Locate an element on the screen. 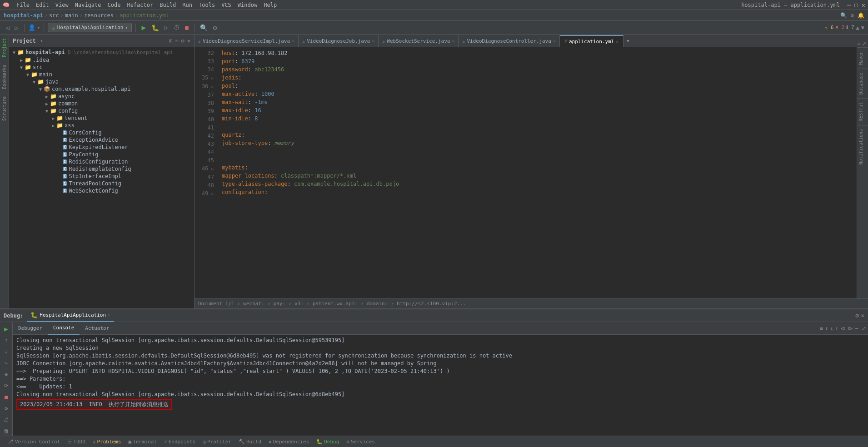  console-expand: ⤢ is located at coordinates (864, 328).